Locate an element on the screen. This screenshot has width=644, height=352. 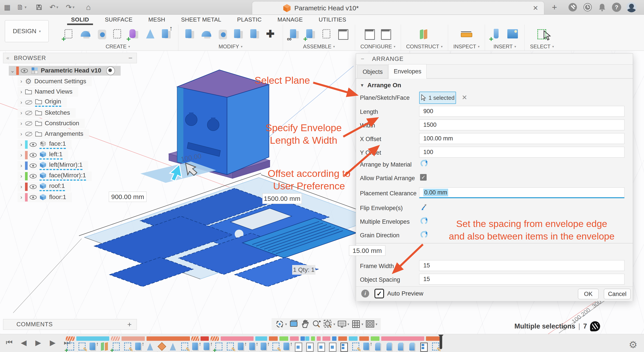
clearance-dimension-chip: 15.00 mm is located at coordinates (367, 251).